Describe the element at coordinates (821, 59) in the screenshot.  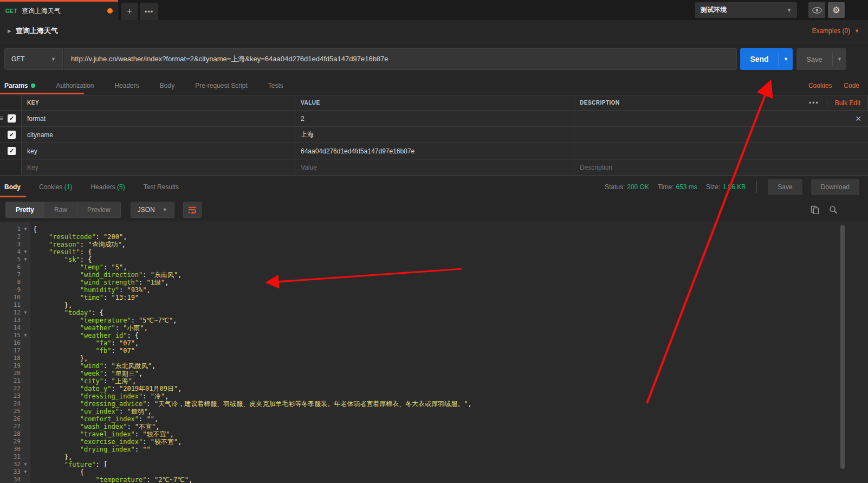
I see `save-request-button: Save ▼` at that location.